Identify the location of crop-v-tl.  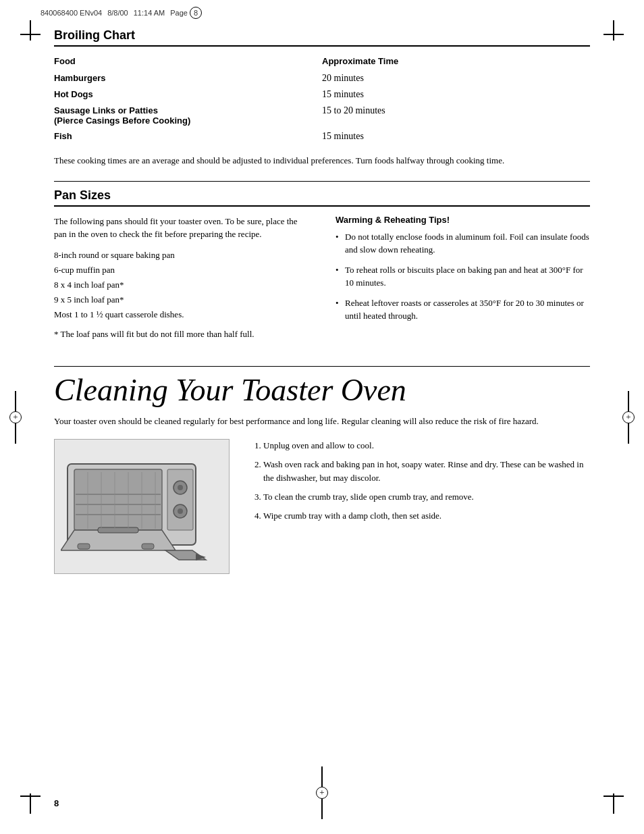
(30, 30).